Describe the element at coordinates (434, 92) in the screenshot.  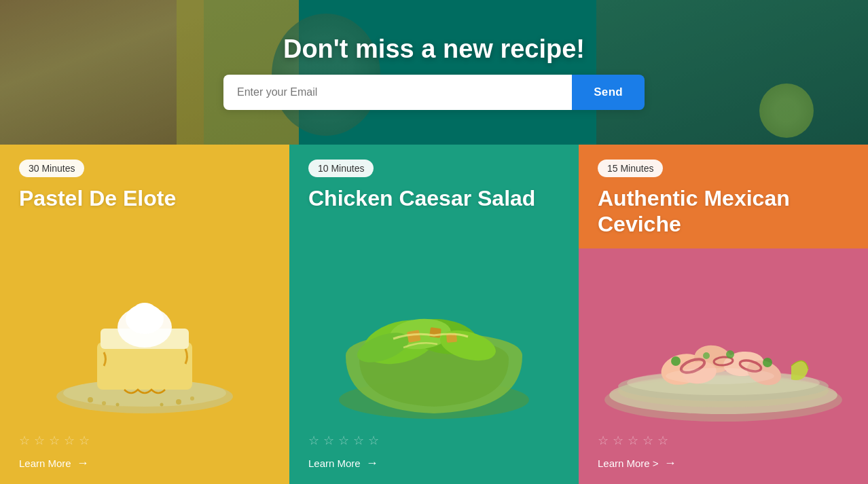
I see `email-form: Send` at that location.